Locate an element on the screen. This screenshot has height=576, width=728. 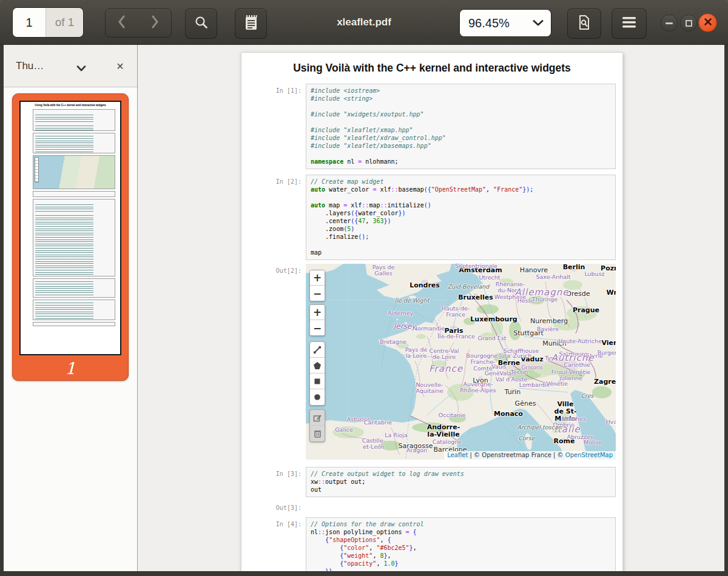
sidebar-panel-title: Thu… is located at coordinates (36, 66).